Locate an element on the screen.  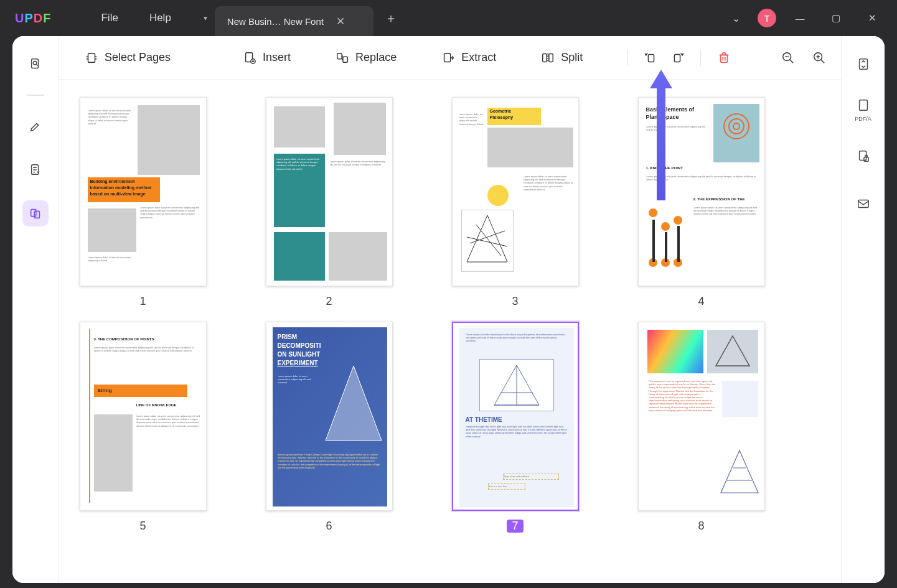
titlebar-right: ⌄ T — ▢ ✕ is located at coordinates (812, 18).